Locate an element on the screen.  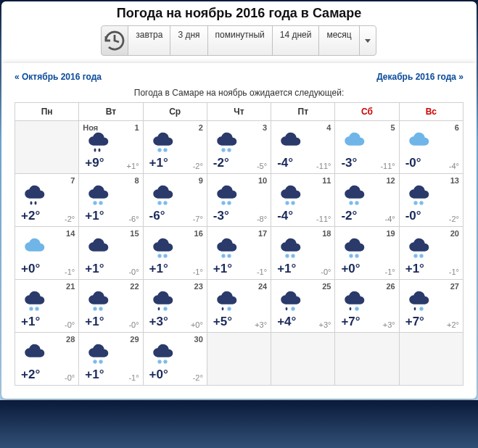
cloud-light-icon is located at coordinates (34, 249).